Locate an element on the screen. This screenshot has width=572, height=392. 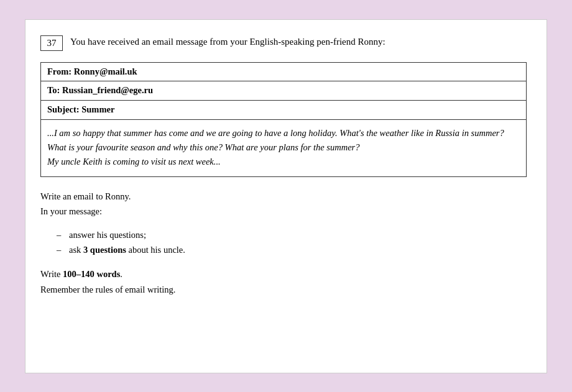
question-header: 37 You have received an email message fr… is located at coordinates (284, 43).